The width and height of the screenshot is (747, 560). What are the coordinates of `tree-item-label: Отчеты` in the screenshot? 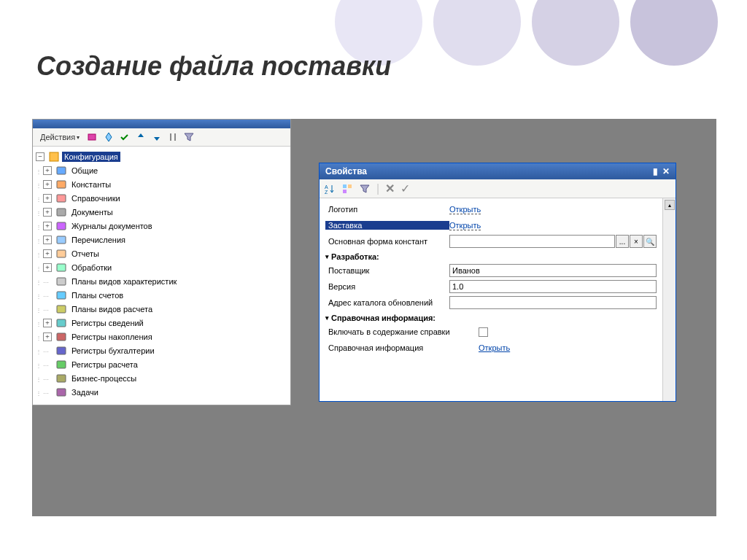 It's located at (85, 254).